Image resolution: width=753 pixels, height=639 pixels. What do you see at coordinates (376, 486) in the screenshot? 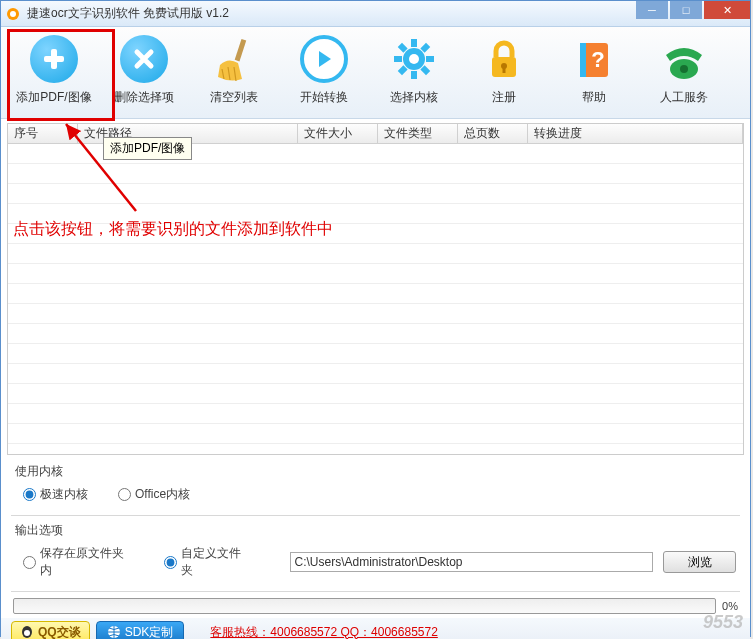
I see `kernel-section: 使用内核 极速内核 Office内核` at bounding box center [376, 486].